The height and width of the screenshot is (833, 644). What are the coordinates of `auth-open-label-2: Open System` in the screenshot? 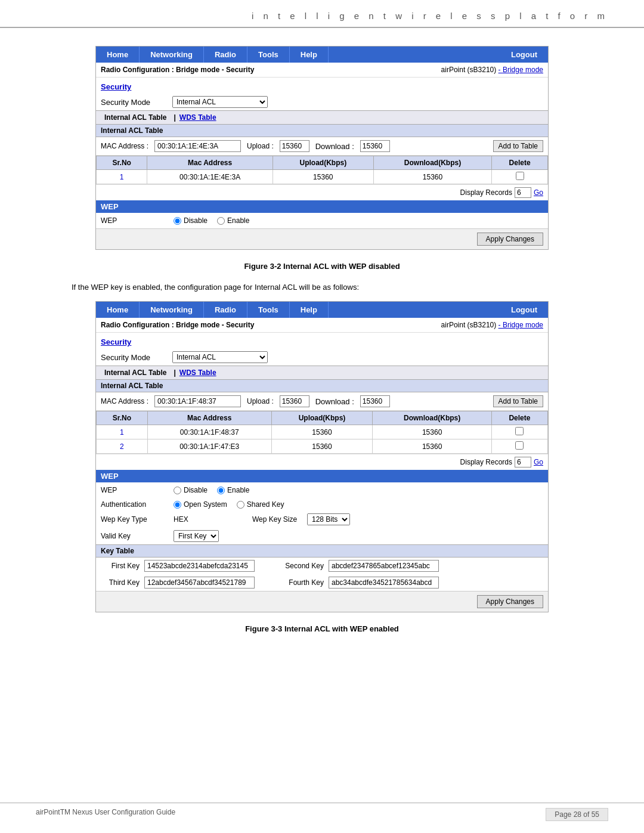 It's located at (200, 504).